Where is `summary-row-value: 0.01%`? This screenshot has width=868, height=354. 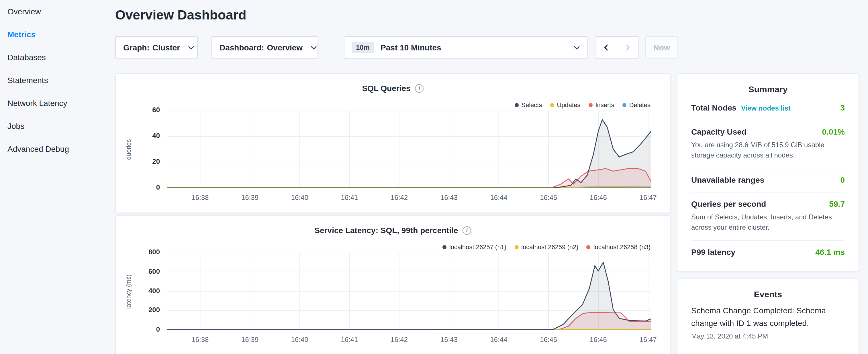 summary-row-value: 0.01% is located at coordinates (834, 132).